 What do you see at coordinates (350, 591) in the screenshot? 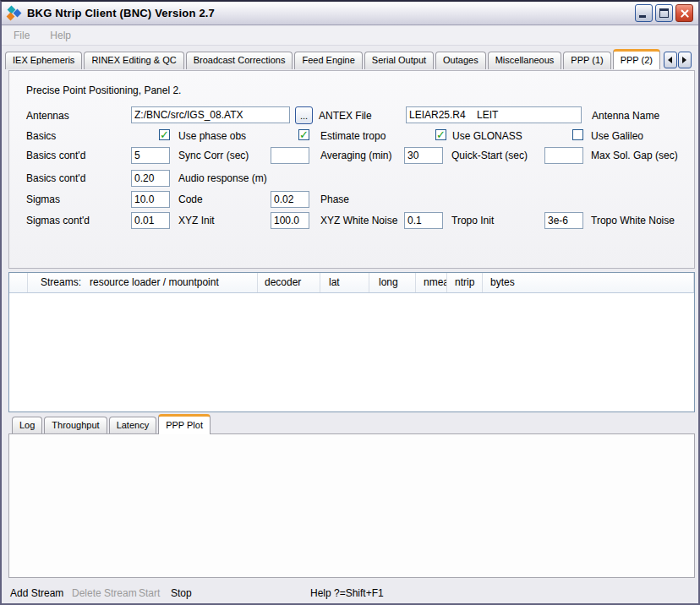
I see `footer-bar: Add Stream Delete Stream Start Stop Help…` at bounding box center [350, 591].